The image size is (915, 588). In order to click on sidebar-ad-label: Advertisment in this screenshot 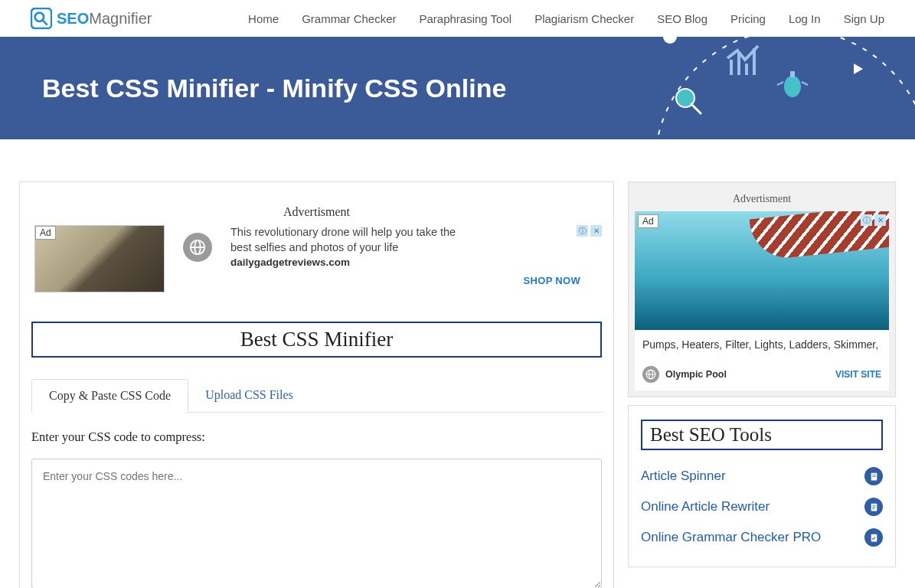, I will do `click(762, 199)`.